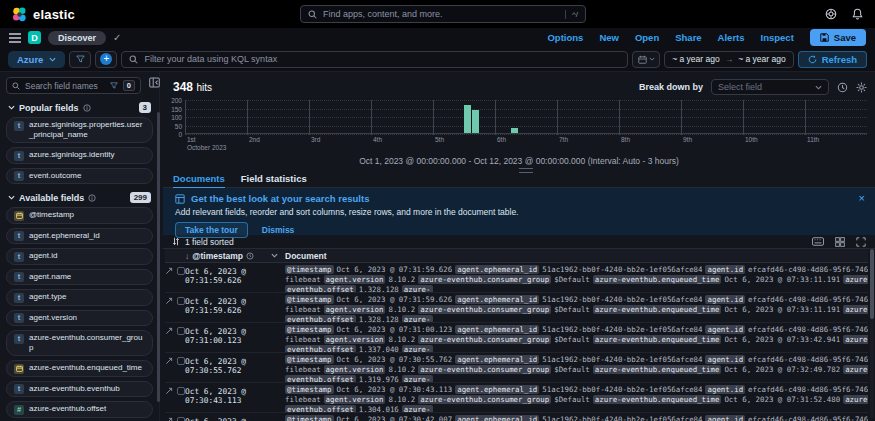 The width and height of the screenshot is (875, 421). What do you see at coordinates (80, 156) in the screenshot?
I see `field-item: tazure.signinlogs.identity` at bounding box center [80, 156].